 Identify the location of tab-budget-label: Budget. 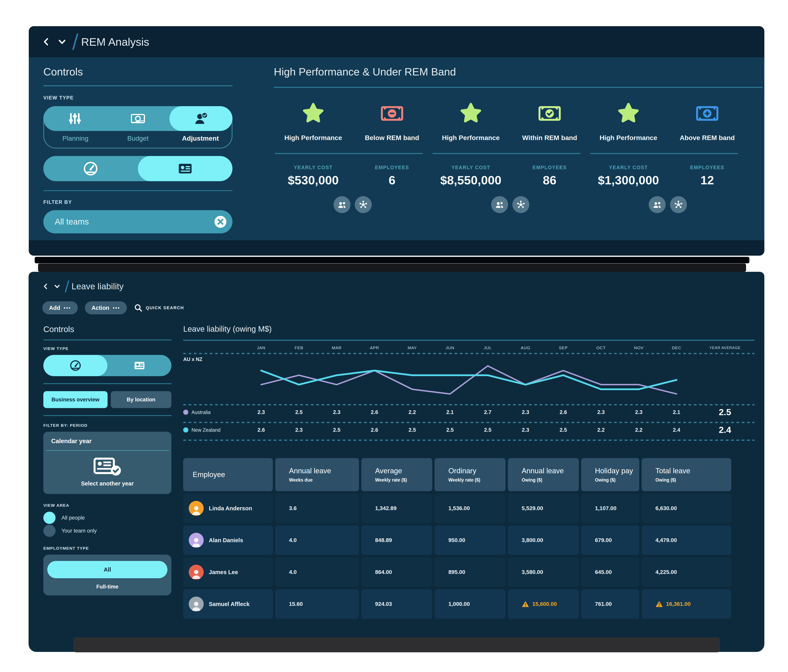
(138, 138).